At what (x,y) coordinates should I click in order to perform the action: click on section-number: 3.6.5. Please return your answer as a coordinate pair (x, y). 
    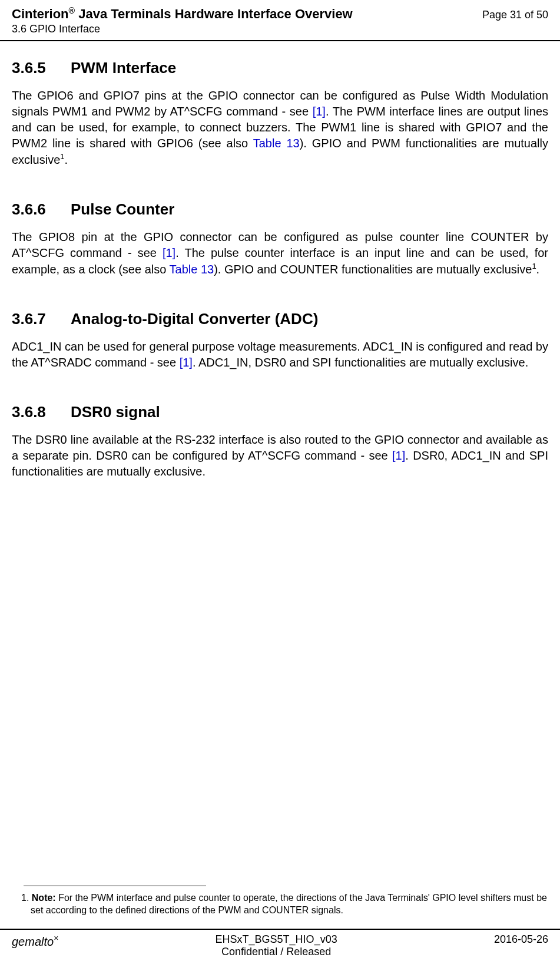
    Looking at the image, I should click on (41, 68).